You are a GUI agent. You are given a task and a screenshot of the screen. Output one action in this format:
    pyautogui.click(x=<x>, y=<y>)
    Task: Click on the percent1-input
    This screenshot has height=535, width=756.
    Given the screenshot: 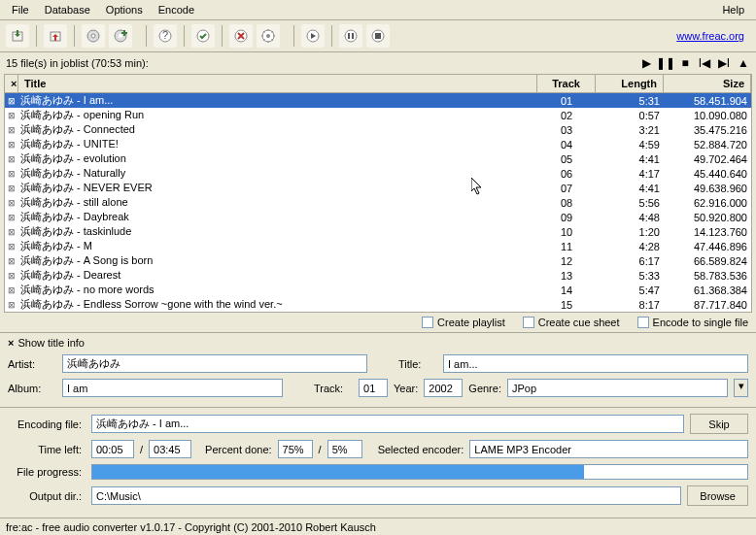 What is the action you would take?
    pyautogui.click(x=295, y=449)
    